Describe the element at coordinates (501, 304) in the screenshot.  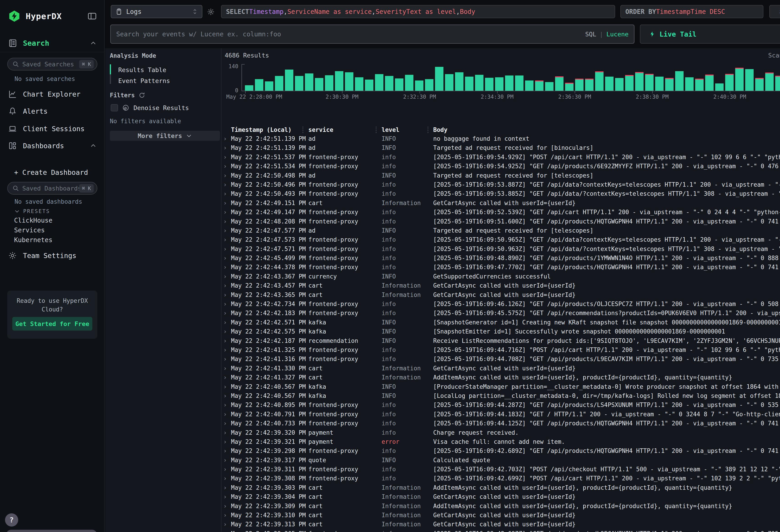
I see `table-row: ›May 22 2:42:42.734 PMfrontend-proxyinfo…` at that location.